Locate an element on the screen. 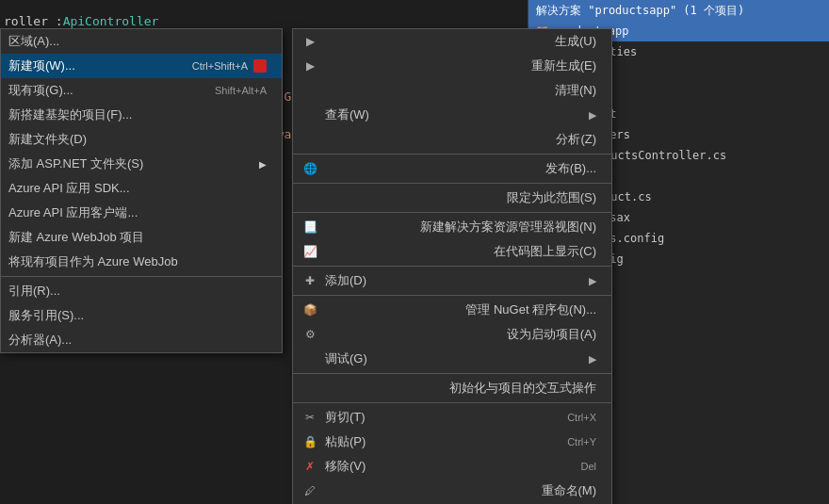 This screenshot has width=829, height=504. ctx-rebuild: ▶ 重新生成(E) is located at coordinates (452, 66).